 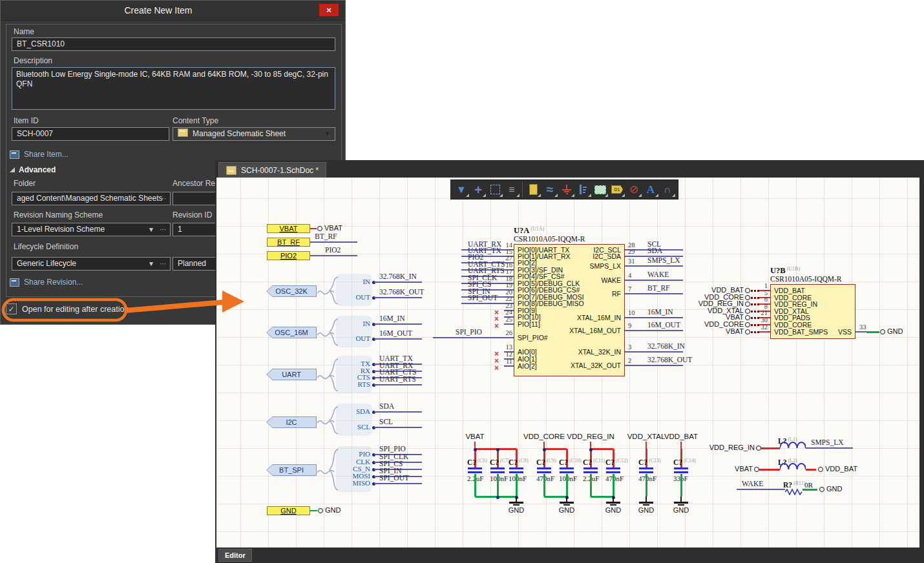 What do you see at coordinates (288, 511) in the screenshot?
I see `sheet-port: GND` at bounding box center [288, 511].